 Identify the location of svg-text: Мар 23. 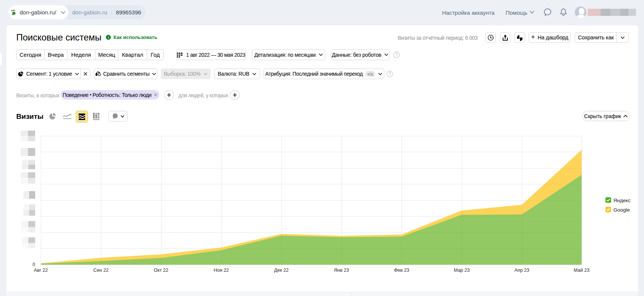
(462, 270).